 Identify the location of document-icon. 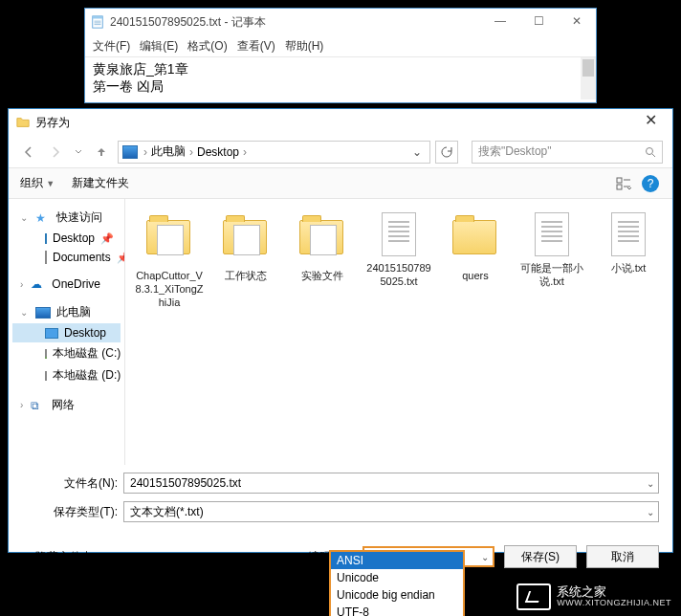
(46, 257).